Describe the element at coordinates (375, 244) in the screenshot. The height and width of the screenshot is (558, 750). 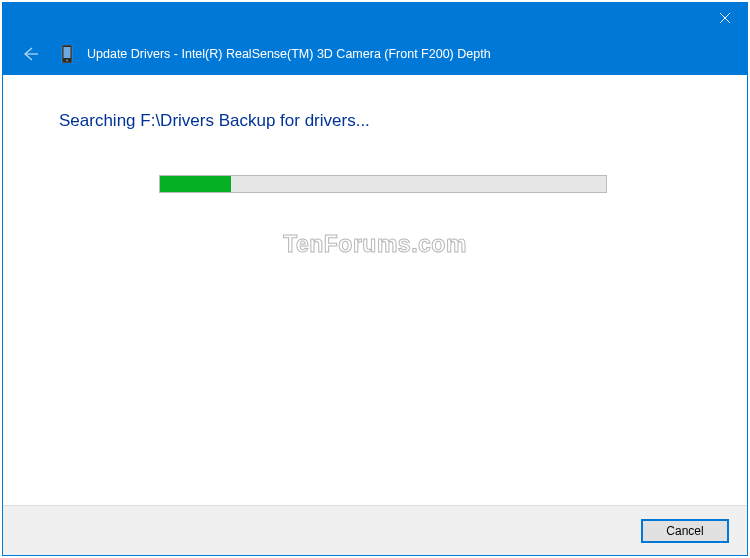
I see `watermark-text: TenForums.com` at that location.